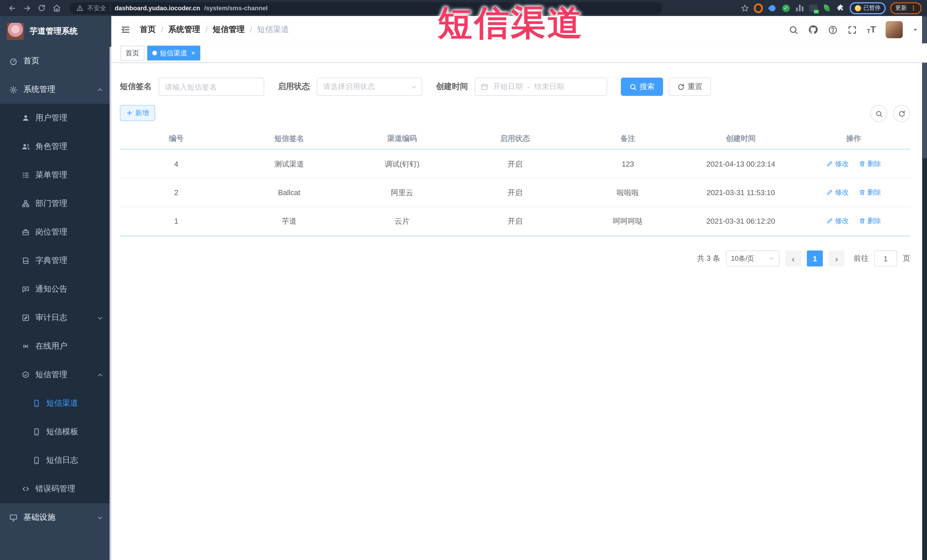 The width and height of the screenshot is (927, 560). I want to click on start-date-input: 开始日期, so click(508, 87).